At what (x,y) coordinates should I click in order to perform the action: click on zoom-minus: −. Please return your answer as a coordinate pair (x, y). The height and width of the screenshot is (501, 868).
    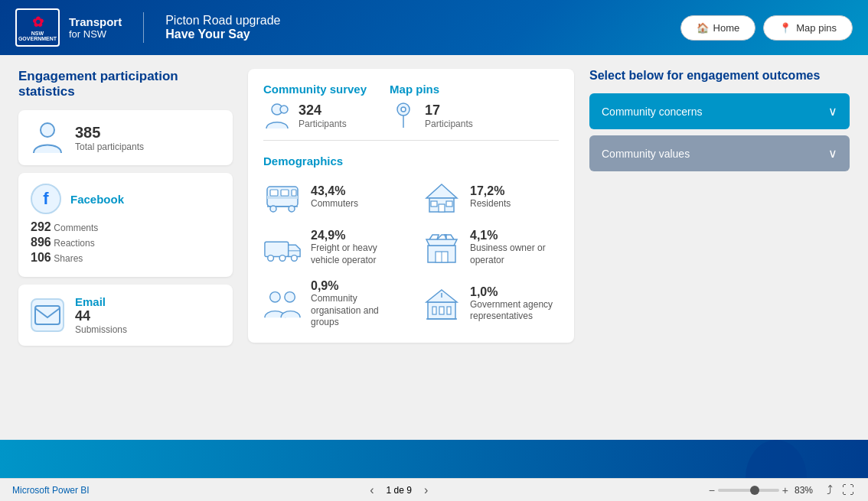
    Looking at the image, I should click on (712, 490).